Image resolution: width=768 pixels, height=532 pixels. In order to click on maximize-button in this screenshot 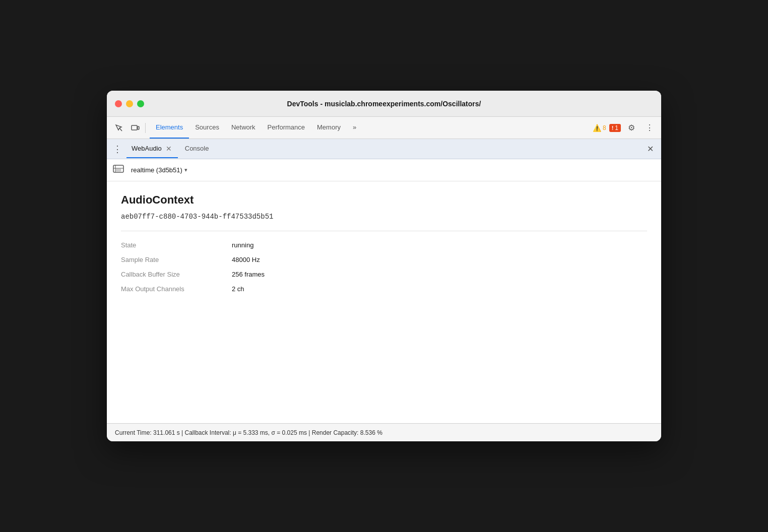, I will do `click(141, 104)`.